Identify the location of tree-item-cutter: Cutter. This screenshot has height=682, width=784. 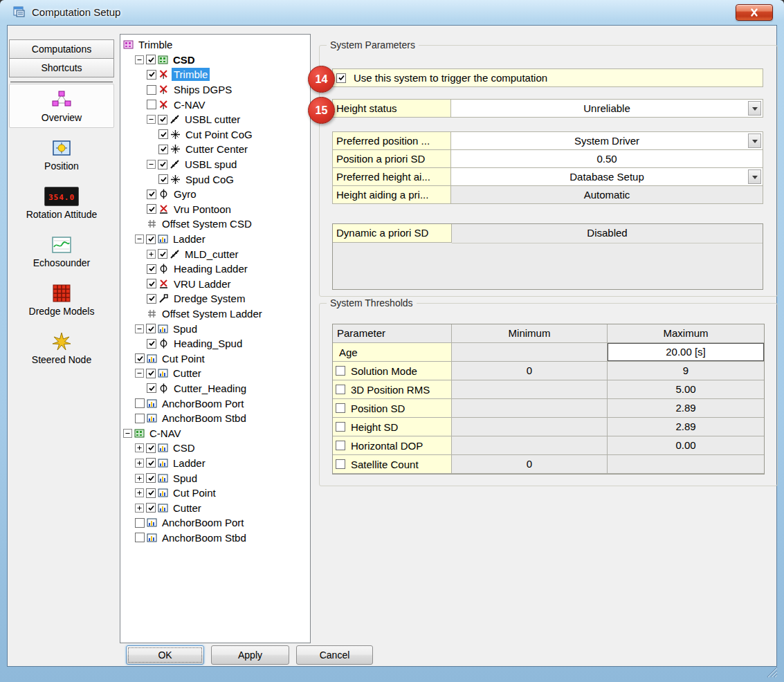
(215, 374).